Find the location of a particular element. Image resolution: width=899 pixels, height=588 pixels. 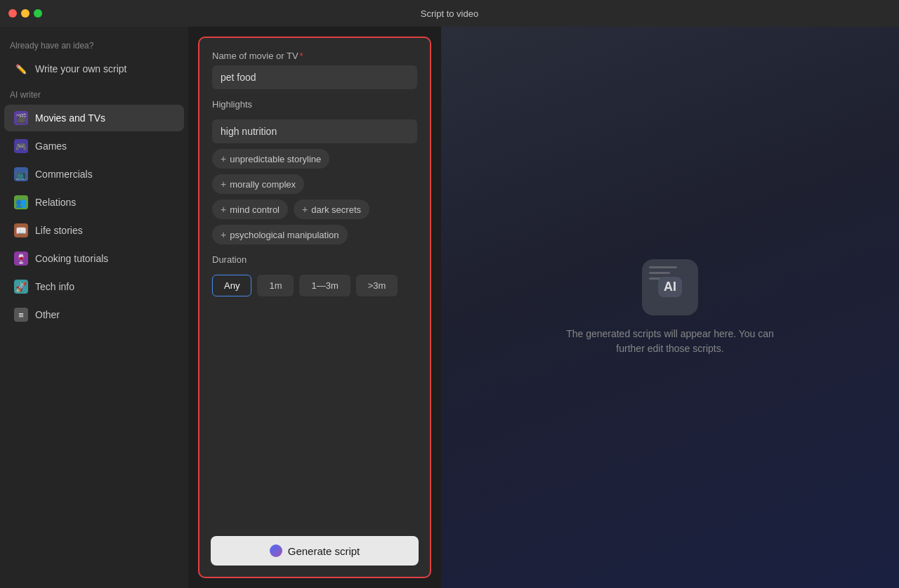

sidebar-item-relations: 👥 Relations is located at coordinates (94, 202).